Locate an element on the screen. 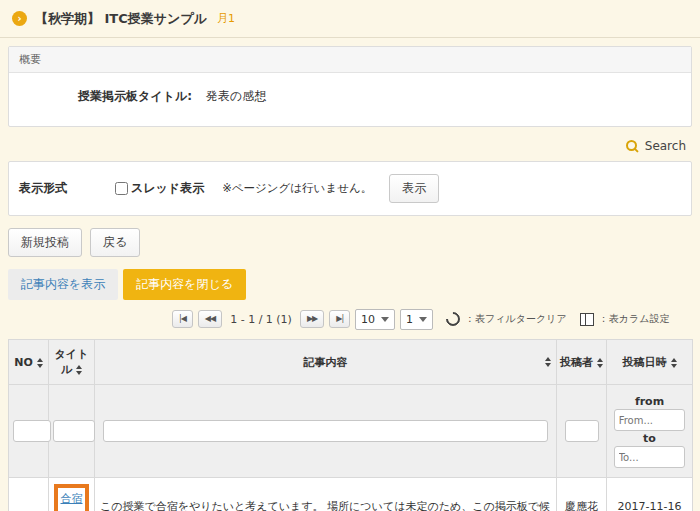  prev-page-button: ◀◀ is located at coordinates (210, 319).